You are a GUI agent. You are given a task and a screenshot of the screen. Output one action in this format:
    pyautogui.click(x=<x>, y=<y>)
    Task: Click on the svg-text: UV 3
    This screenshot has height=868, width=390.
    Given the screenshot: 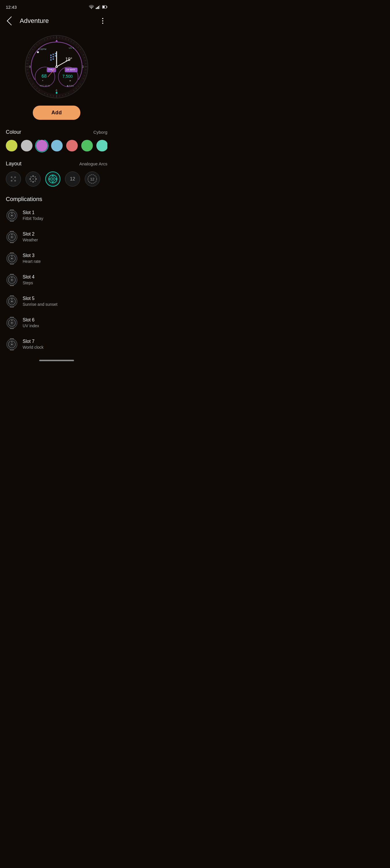 What is the action you would take?
    pyautogui.click(x=71, y=48)
    